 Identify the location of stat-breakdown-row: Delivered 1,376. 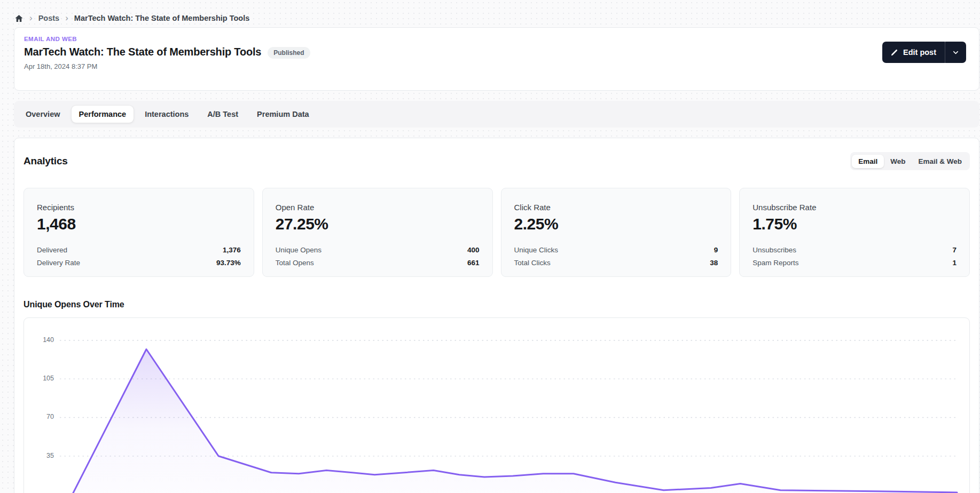
(139, 250).